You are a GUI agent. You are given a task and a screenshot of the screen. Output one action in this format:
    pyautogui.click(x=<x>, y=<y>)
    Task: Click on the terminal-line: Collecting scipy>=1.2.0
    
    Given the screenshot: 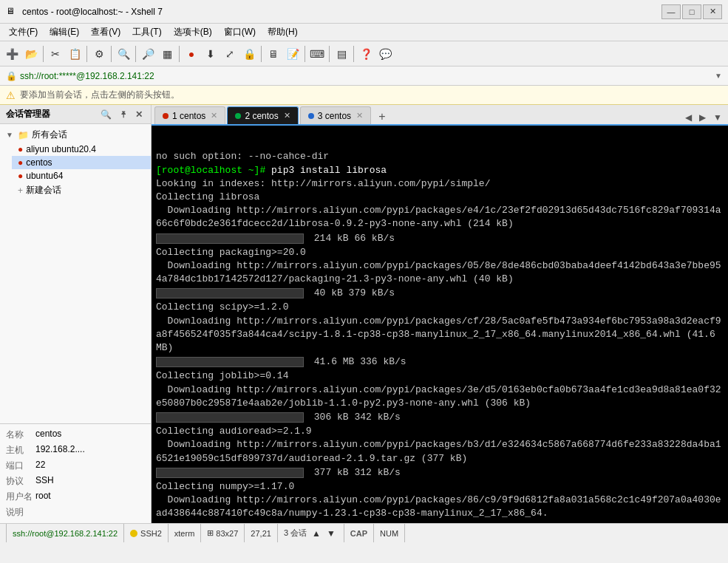 What is the action you would take?
    pyautogui.click(x=440, y=307)
    